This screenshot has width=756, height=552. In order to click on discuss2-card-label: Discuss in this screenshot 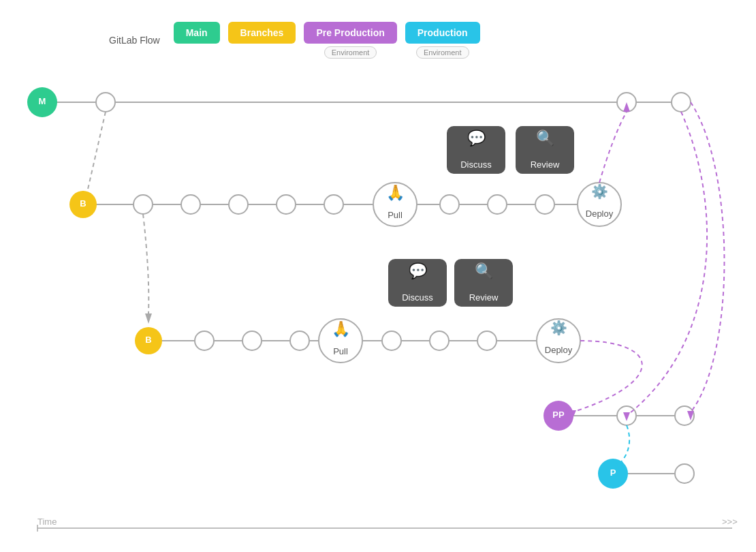, I will do `click(418, 297)`.